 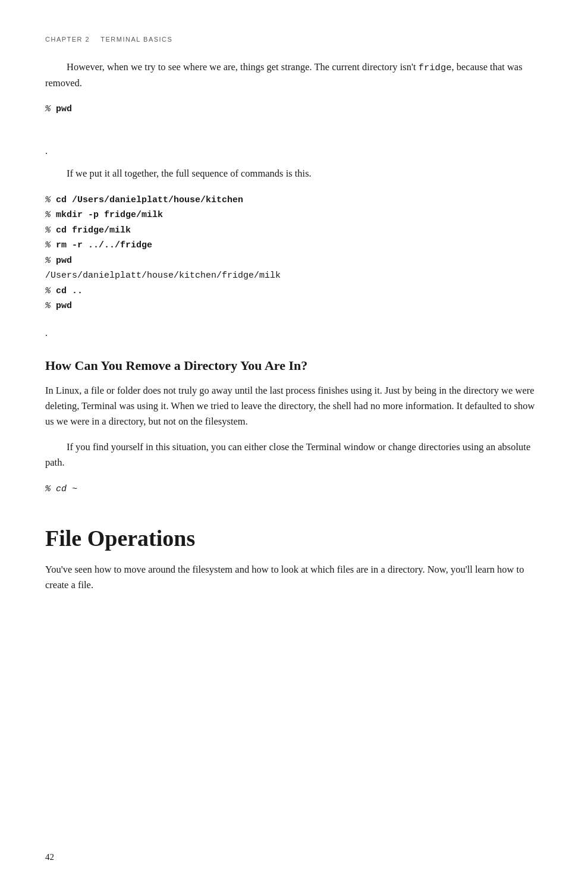 What do you see at coordinates (294, 200) in the screenshot?
I see `code-line-cd-kitchen: % cd /Users/danielplatt/house/kitchen` at bounding box center [294, 200].